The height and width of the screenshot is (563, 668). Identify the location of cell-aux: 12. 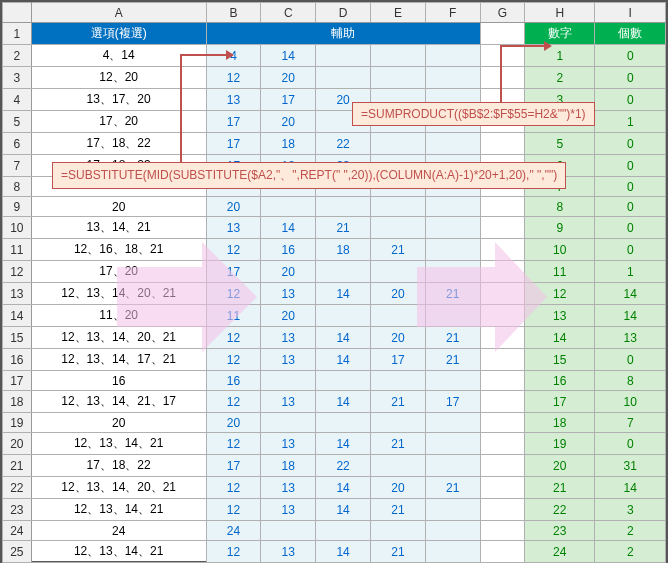
(234, 402).